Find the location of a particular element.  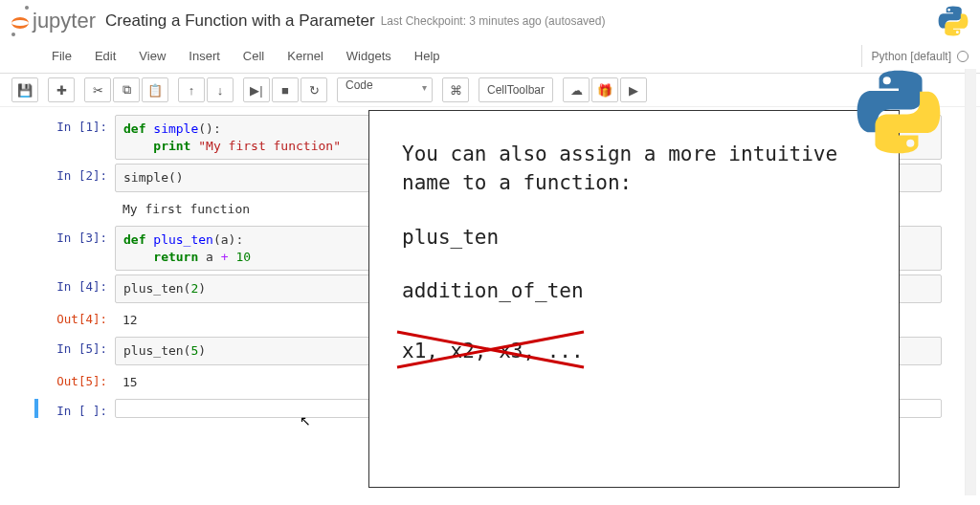

kernel-name: Python [default] is located at coordinates (911, 56).